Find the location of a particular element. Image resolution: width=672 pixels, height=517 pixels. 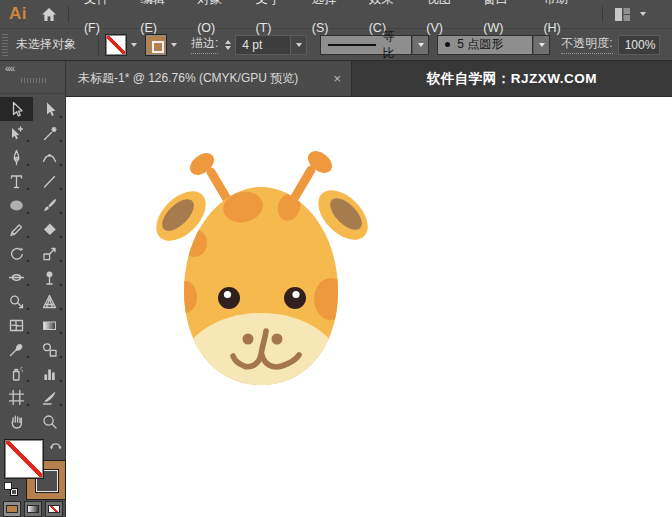

slice-icon is located at coordinates (50, 398).